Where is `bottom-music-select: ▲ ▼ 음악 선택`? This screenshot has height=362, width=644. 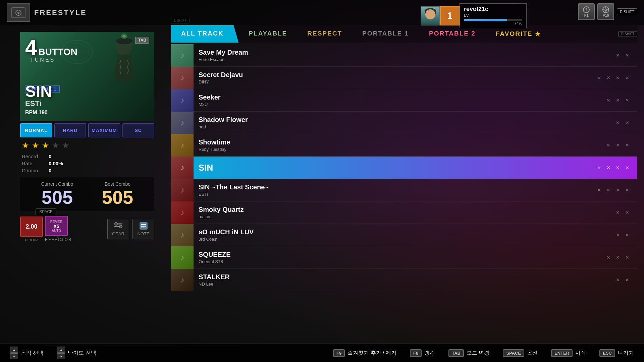
bottom-music-select: ▲ ▼ 음악 선택 is located at coordinates (27, 353).